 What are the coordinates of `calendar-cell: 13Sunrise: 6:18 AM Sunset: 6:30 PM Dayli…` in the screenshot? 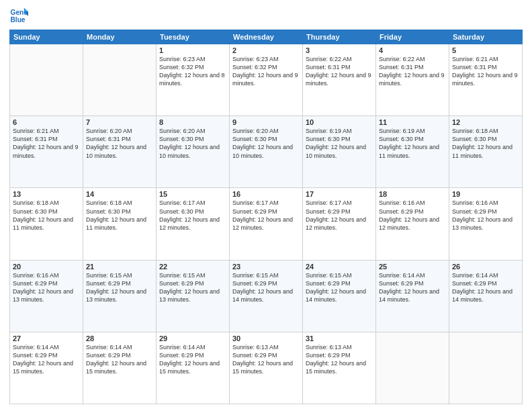 It's located at (47, 224).